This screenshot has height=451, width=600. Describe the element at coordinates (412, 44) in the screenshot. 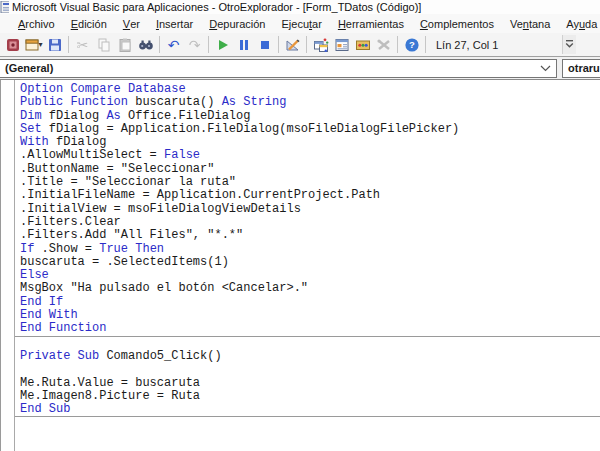

I see `help-button: ?` at that location.